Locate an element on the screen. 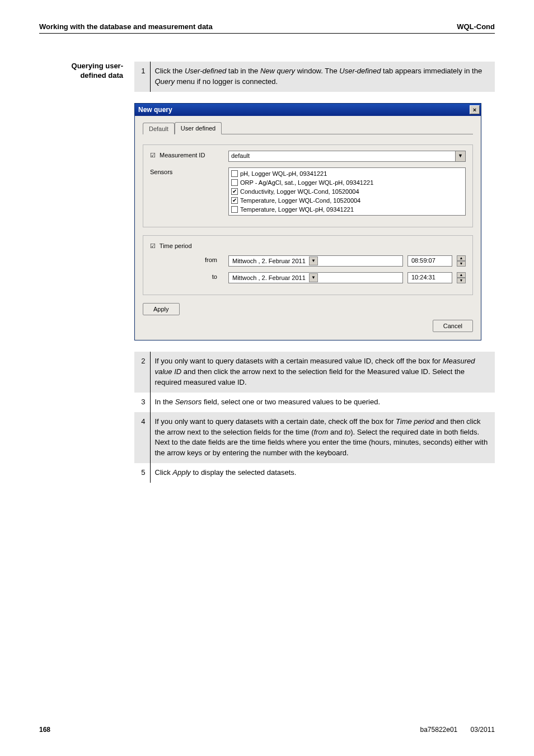 The height and width of the screenshot is (756, 534). t: Query is located at coordinates (165, 82).